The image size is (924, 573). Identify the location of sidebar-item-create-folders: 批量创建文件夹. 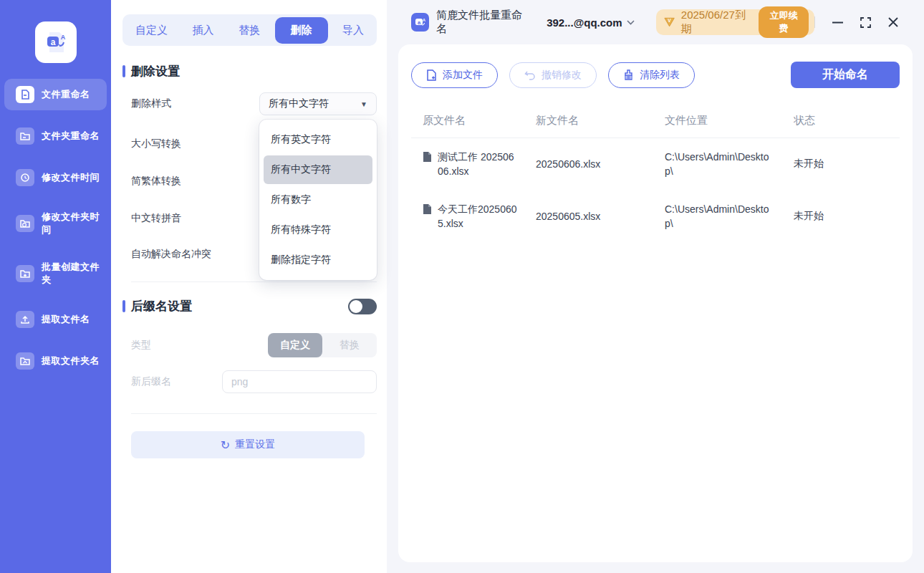
(56, 274).